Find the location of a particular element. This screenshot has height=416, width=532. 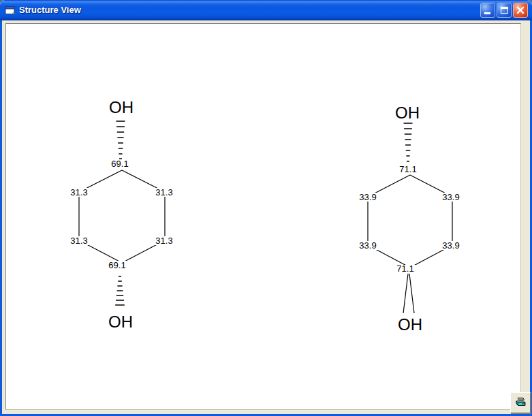

close-button is located at coordinates (520, 10).